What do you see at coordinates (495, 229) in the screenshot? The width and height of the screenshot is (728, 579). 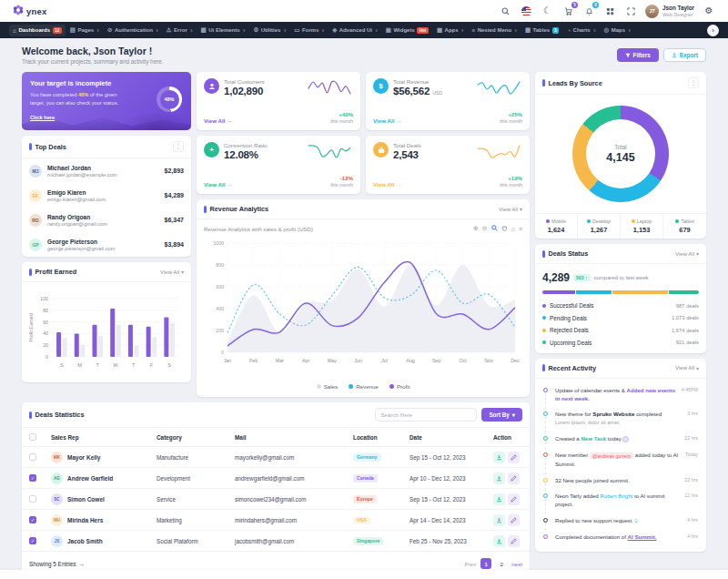 I see `selection-zoom-icon` at bounding box center [495, 229].